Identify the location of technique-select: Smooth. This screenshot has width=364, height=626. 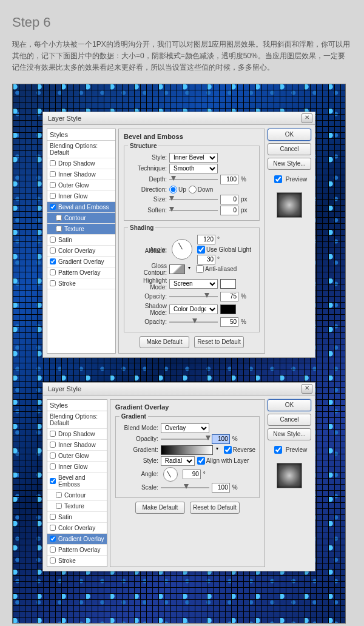
(194, 169).